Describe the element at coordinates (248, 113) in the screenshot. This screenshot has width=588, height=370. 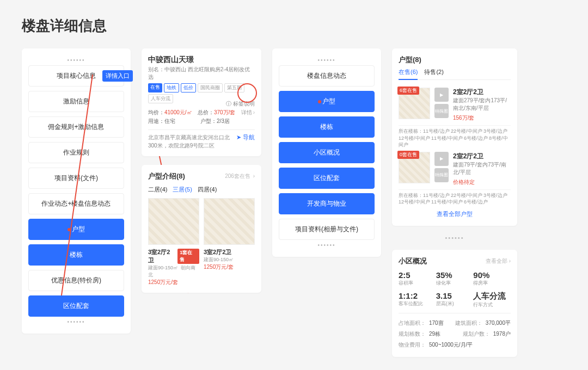
I see `detail-link: 详情›` at that location.